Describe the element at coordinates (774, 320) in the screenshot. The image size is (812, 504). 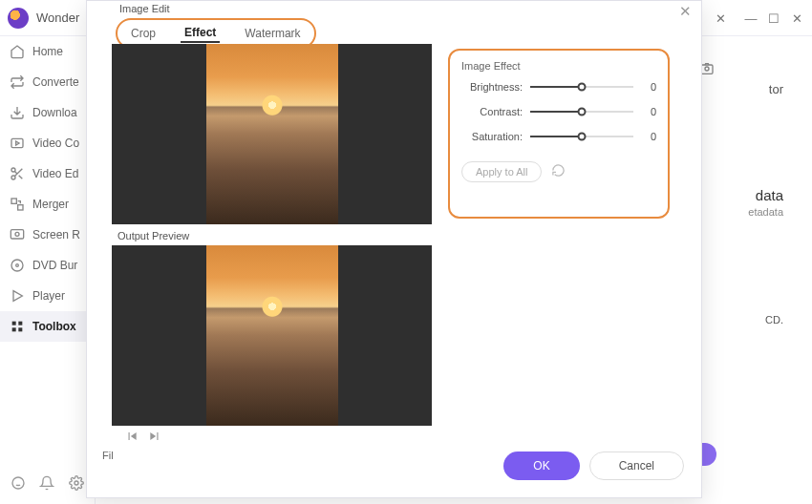
I see `right-panel-text-4: CD.` at that location.